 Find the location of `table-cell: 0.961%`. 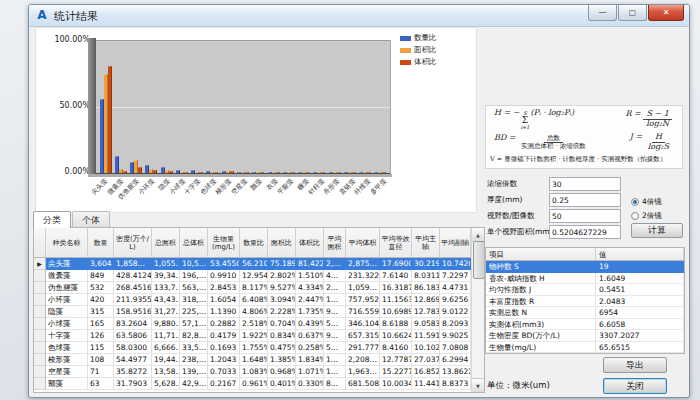

table-cell: 0.961% is located at coordinates (254, 384).